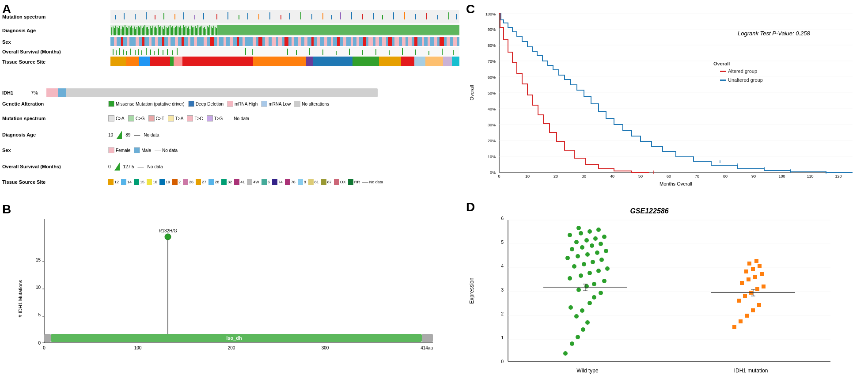  What do you see at coordinates (754, 176) in the screenshot?
I see `svg-text: 90` at bounding box center [754, 176].